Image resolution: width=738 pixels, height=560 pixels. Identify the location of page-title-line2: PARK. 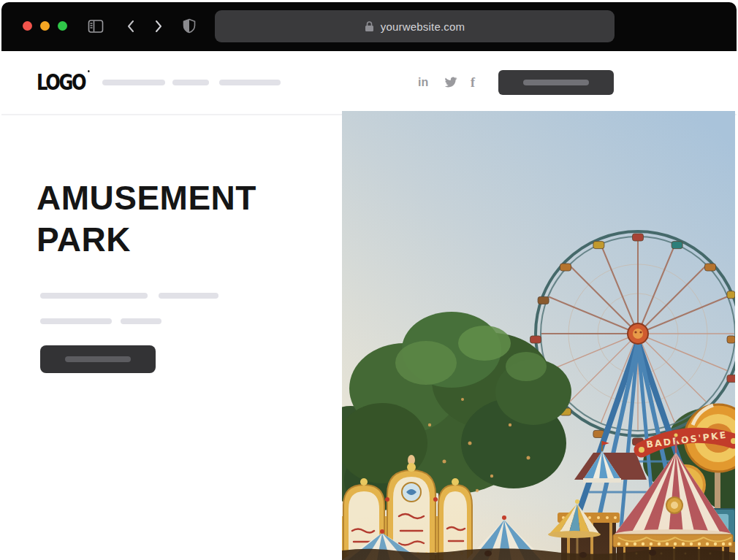
(146, 239).